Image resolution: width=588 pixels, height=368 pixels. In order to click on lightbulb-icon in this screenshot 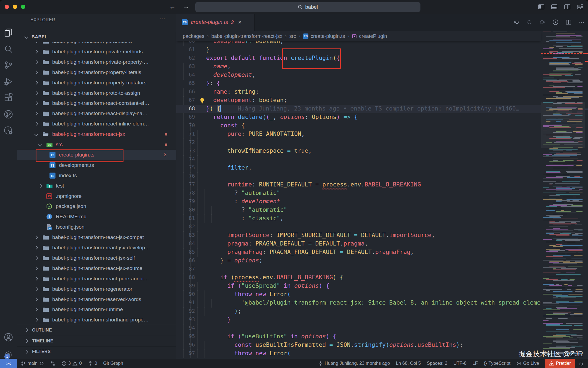, I will do `click(202, 101)`.